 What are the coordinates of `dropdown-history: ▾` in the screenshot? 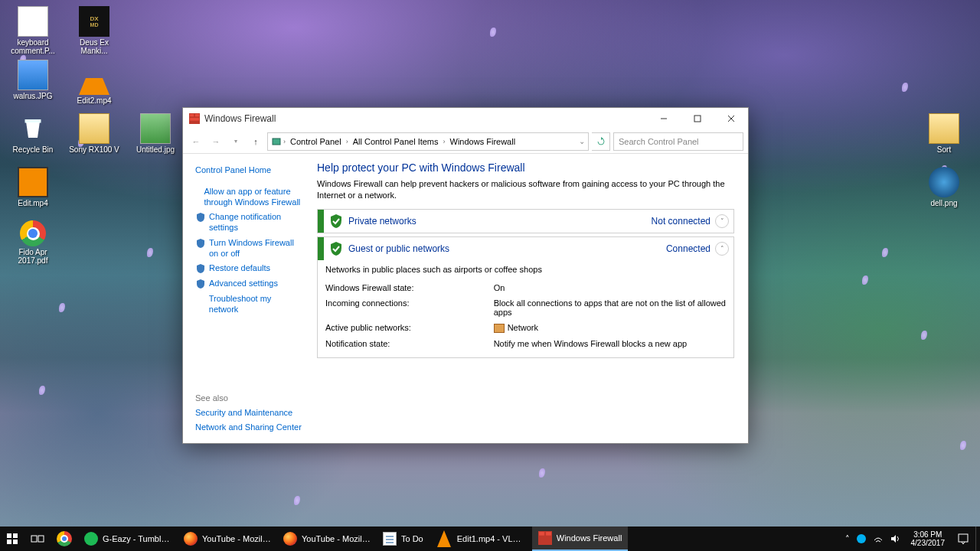 It's located at (236, 142).